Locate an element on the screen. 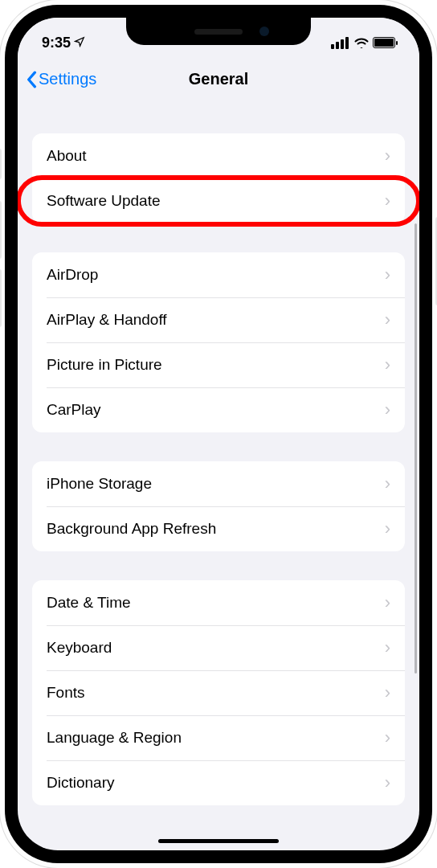  front-camera is located at coordinates (264, 31).